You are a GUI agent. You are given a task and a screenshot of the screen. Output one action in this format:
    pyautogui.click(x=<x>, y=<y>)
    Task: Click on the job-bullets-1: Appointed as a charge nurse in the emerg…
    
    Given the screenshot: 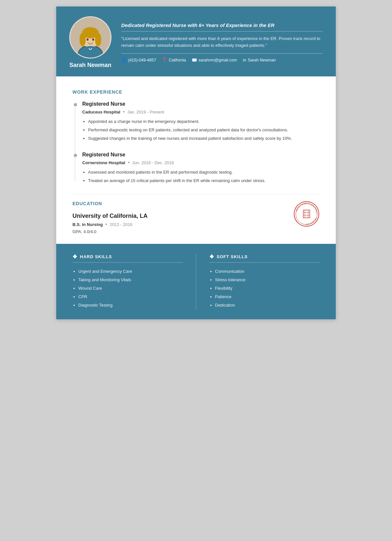 What is the action you would take?
    pyautogui.click(x=201, y=130)
    